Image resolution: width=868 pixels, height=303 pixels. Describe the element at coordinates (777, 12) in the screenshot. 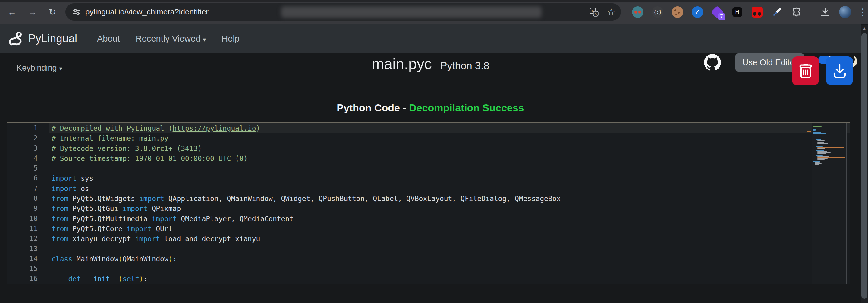

I see `extension-eyedropper-icon` at that location.